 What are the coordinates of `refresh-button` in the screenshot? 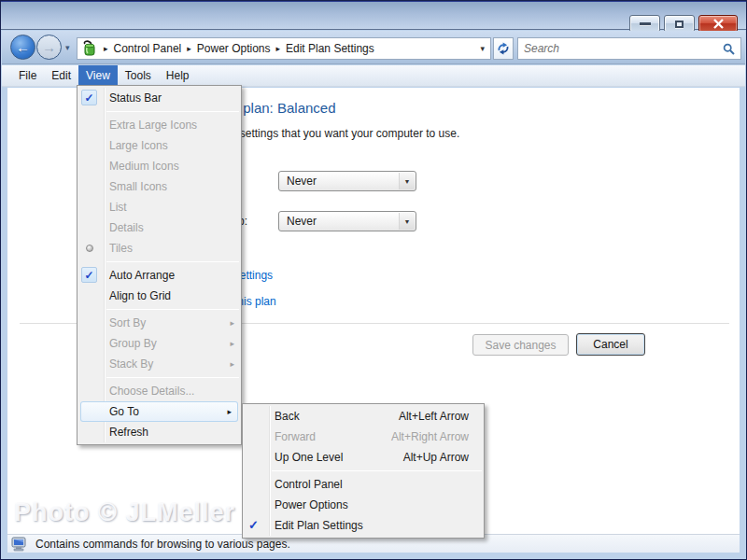 It's located at (503, 49).